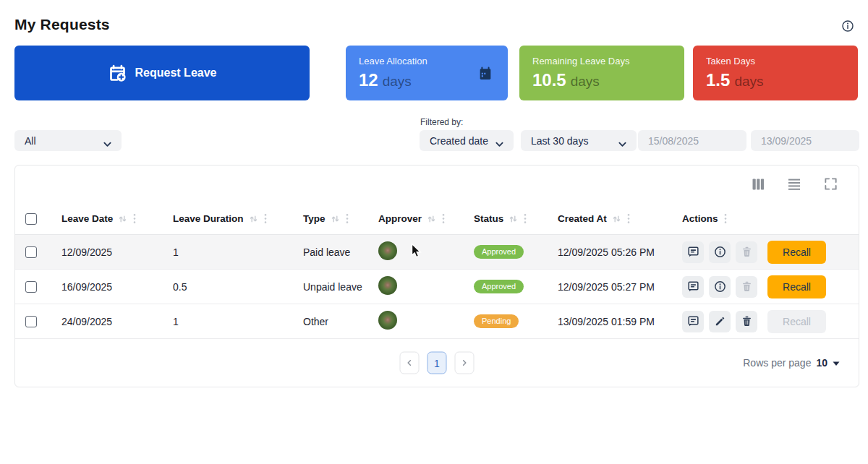 Image resolution: width=868 pixels, height=464 pixels. Describe the element at coordinates (437, 322) in the screenshot. I see `table-row: 24/09/2025 1 Other Pending 13/09/2025 01…` at that location.